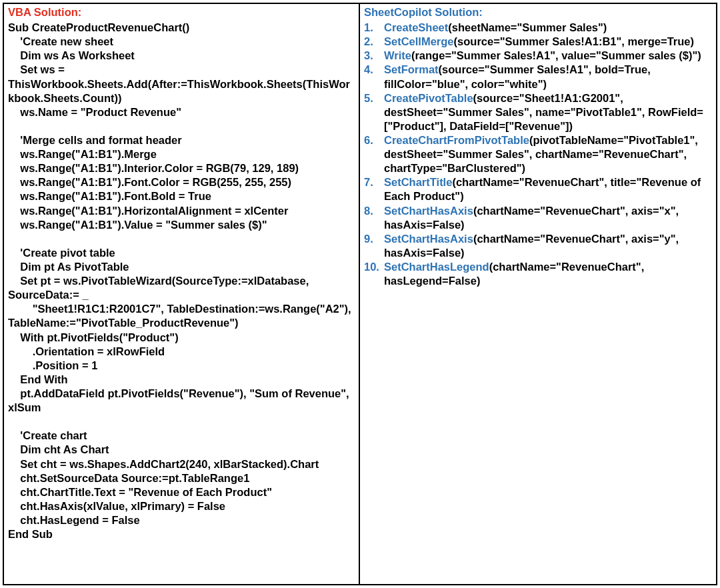  What do you see at coordinates (437, 267) in the screenshot?
I see `fn-name: SetChartHasLegend` at bounding box center [437, 267].